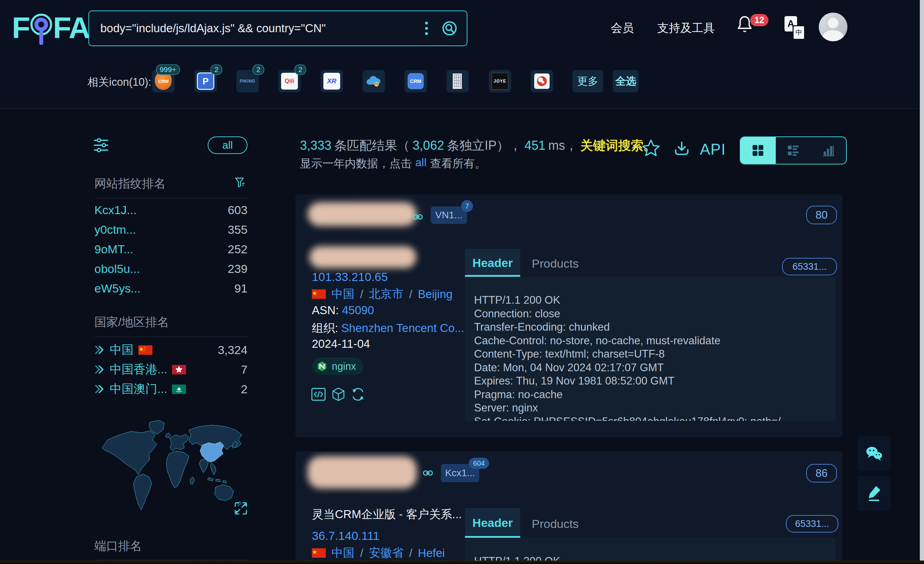 The image size is (924, 564). Describe the element at coordinates (822, 215) in the screenshot. I see `port-pill: 80` at that location.